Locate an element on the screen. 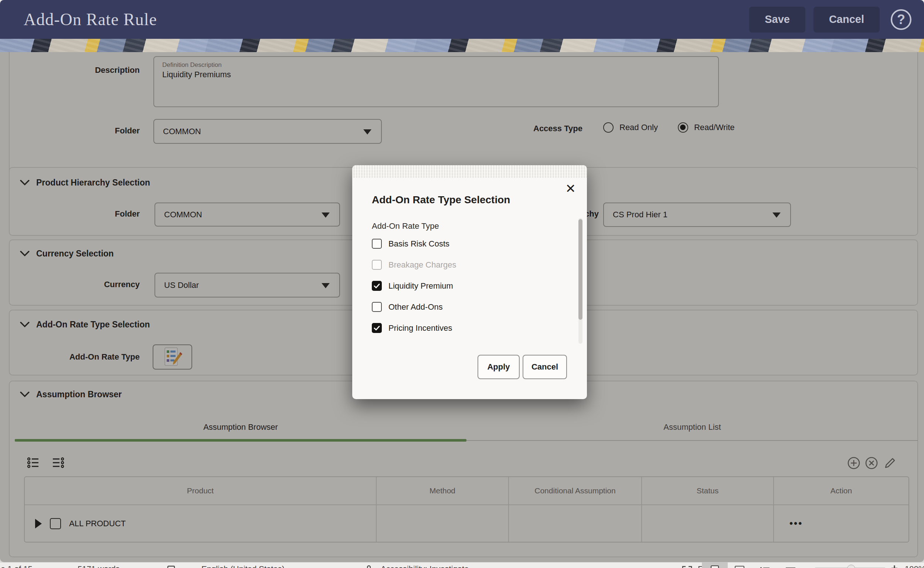 This screenshot has height=568, width=924. checkbox-disabled is located at coordinates (377, 265).